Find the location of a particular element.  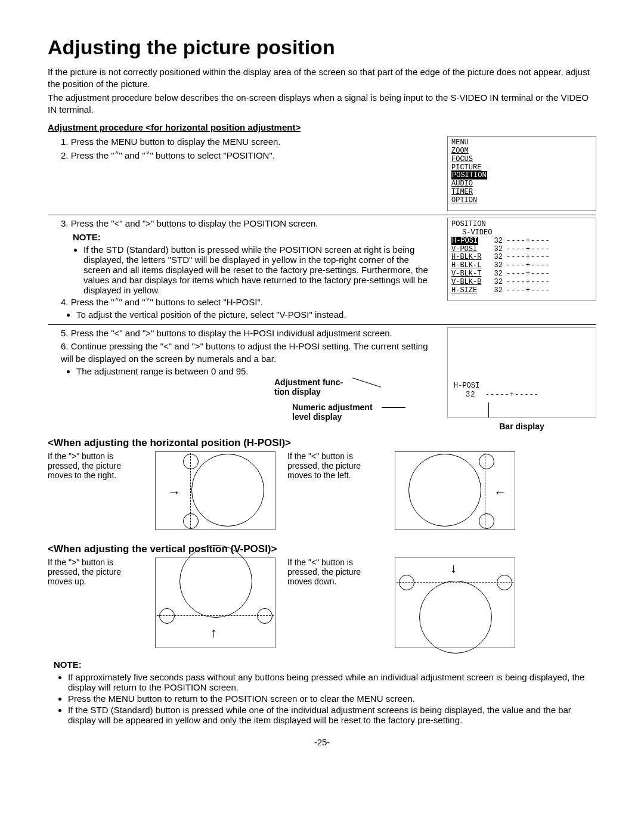

position-row: V-POSI32----+---- is located at coordinates (522, 250).